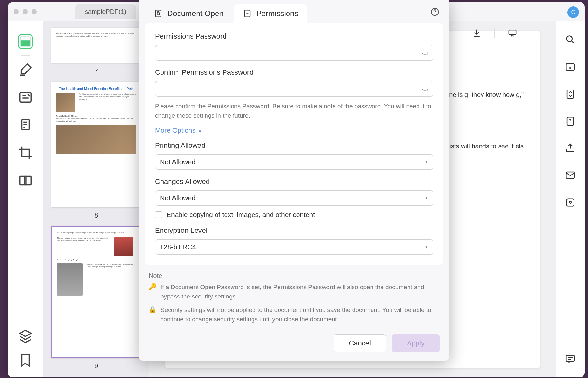 The width and height of the screenshot is (588, 378). What do you see at coordinates (25, 360) in the screenshot?
I see `bookmark-button` at bounding box center [25, 360].